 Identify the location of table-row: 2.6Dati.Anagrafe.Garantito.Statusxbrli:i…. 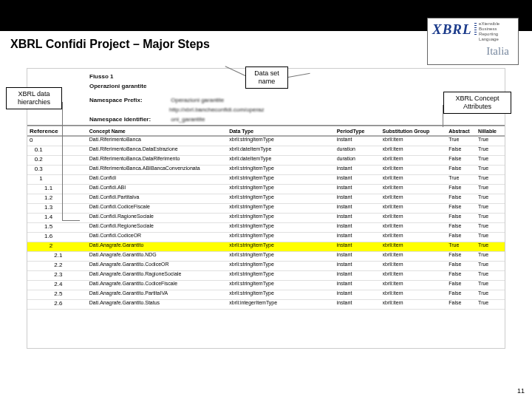
(266, 304).